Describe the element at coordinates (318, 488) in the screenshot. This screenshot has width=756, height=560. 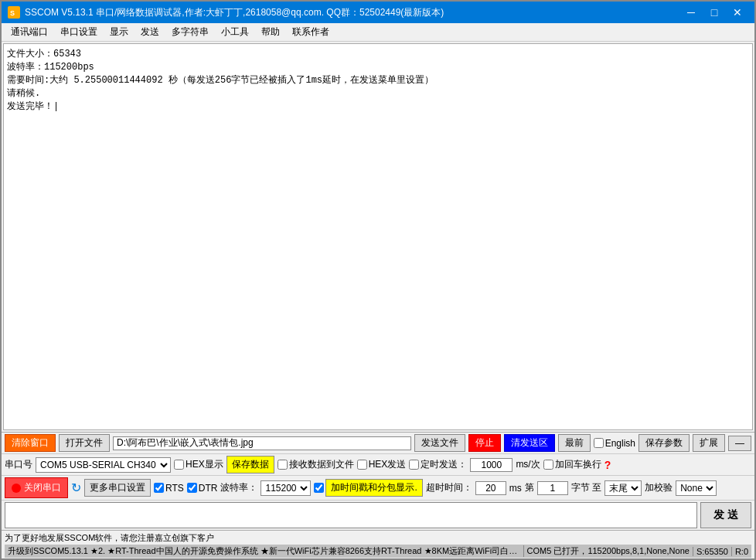
I see `timestamp-checkbox` at that location.